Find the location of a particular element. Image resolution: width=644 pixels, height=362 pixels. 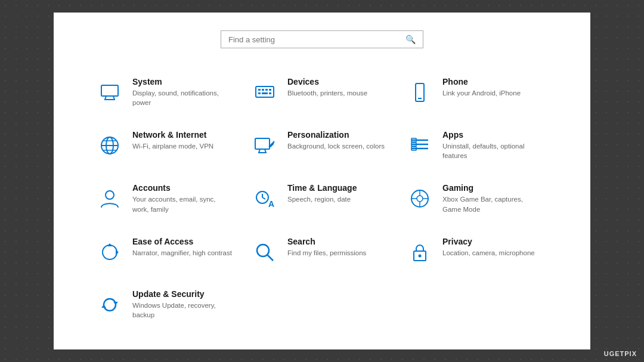

time-desc: Speech, region, date is located at coordinates (322, 199).